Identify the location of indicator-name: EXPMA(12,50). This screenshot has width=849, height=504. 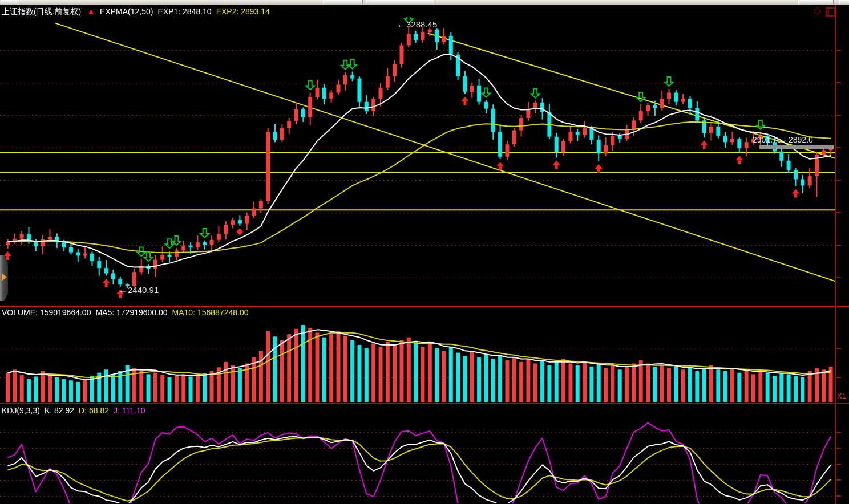
(127, 11).